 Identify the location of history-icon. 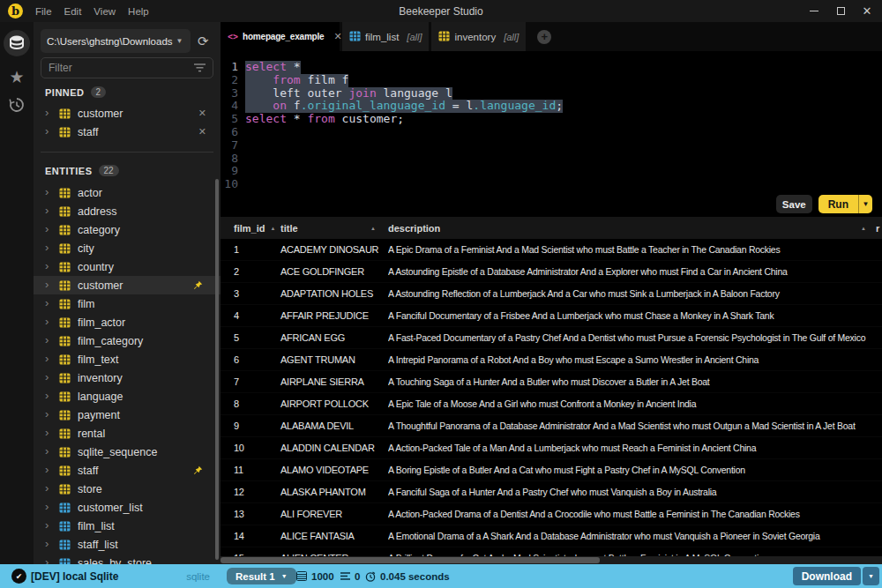
(17, 105).